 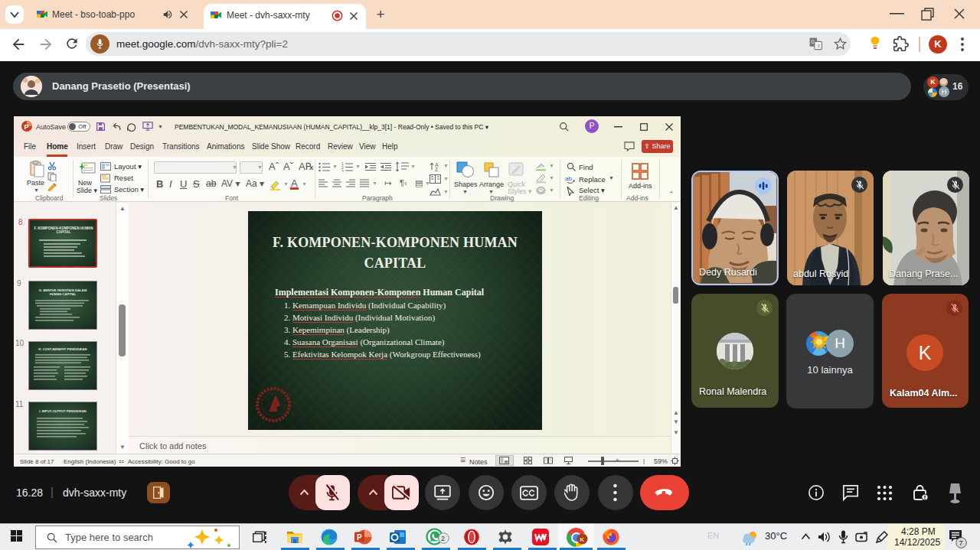 What do you see at coordinates (63, 233) in the screenshot?
I see `svg-text: CAPITAL` at bounding box center [63, 233].